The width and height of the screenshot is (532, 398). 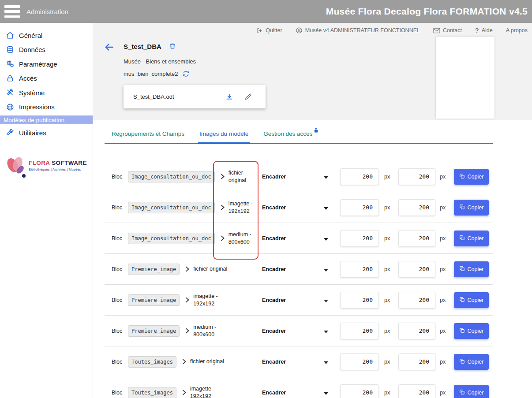 I want to click on image-variant-label: medium - 800x600, so click(x=211, y=331).